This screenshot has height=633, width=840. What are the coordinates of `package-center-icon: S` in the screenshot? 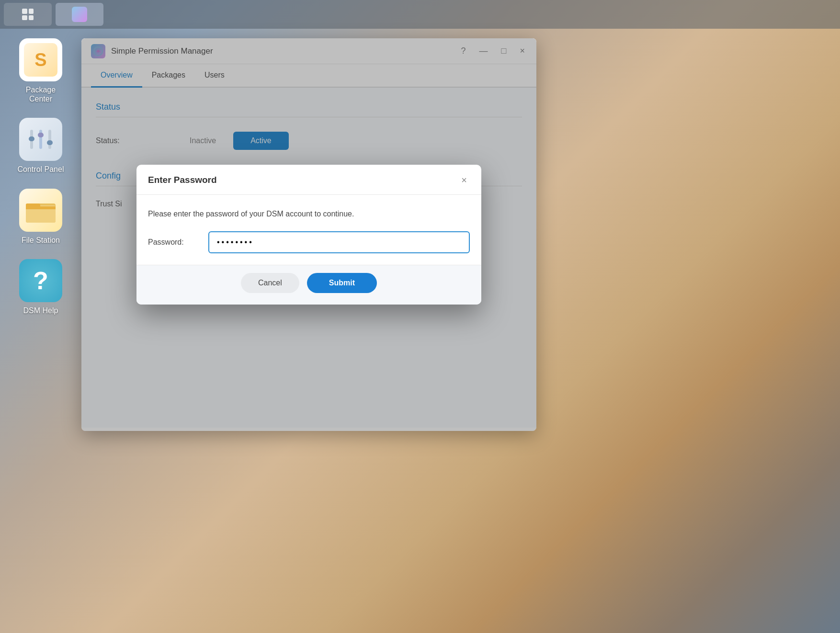 It's located at (41, 60).